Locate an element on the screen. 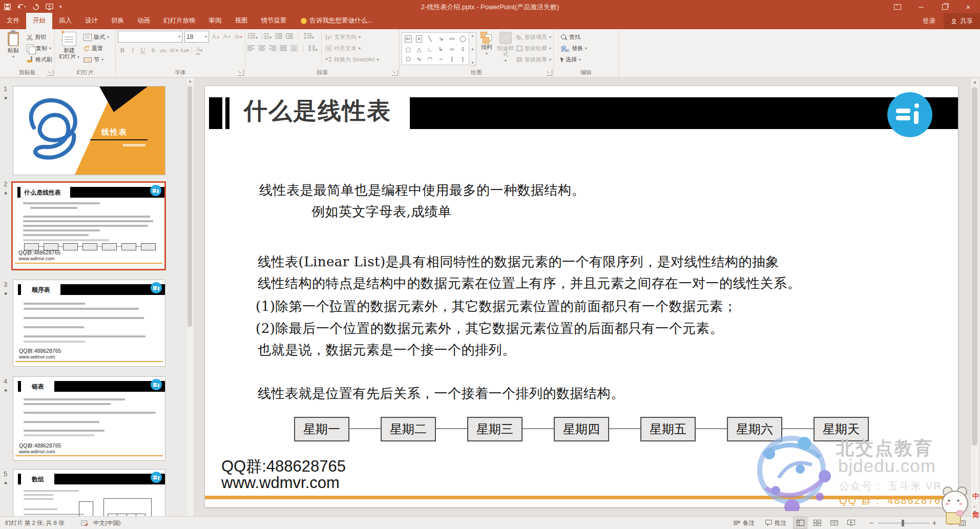  find-button: 查找 is located at coordinates (574, 37).